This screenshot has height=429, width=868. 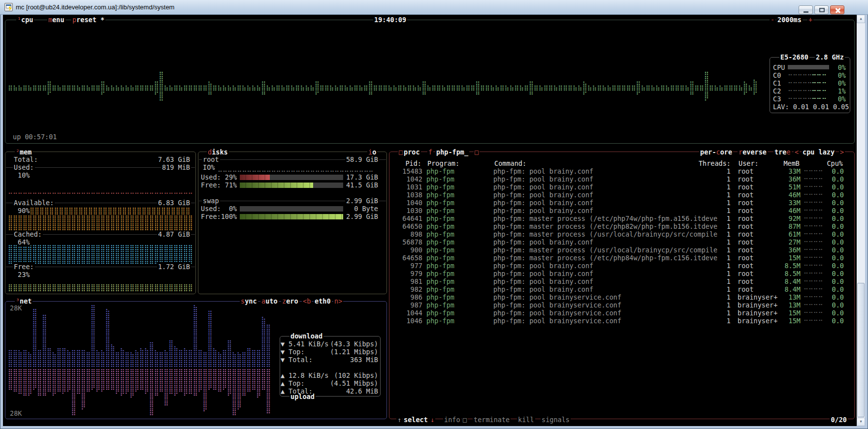 I want to click on mem-stat-value: 819 MiB, so click(x=176, y=167).